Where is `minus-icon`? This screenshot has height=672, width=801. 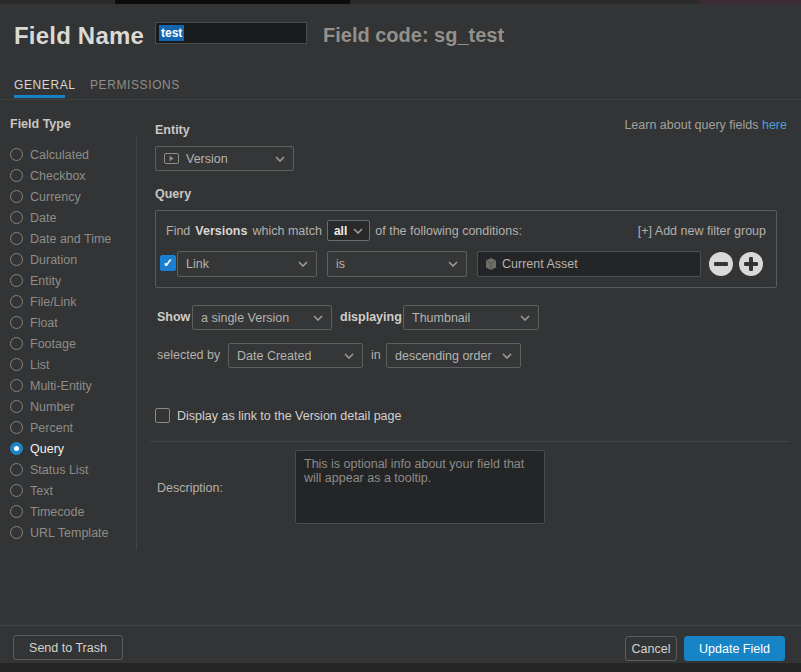
minus-icon is located at coordinates (721, 264).